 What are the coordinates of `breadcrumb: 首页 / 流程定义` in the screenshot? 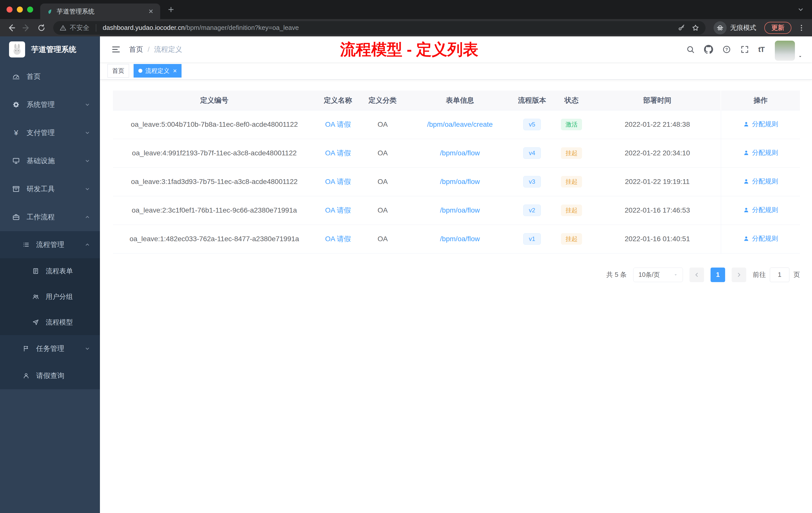 It's located at (156, 50).